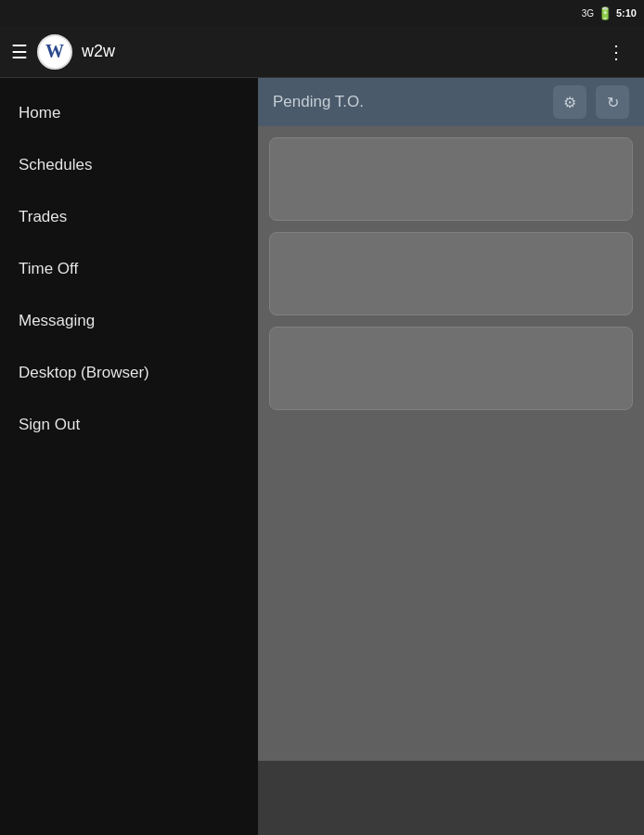  I want to click on hamburger-icon: ☰, so click(19, 52).